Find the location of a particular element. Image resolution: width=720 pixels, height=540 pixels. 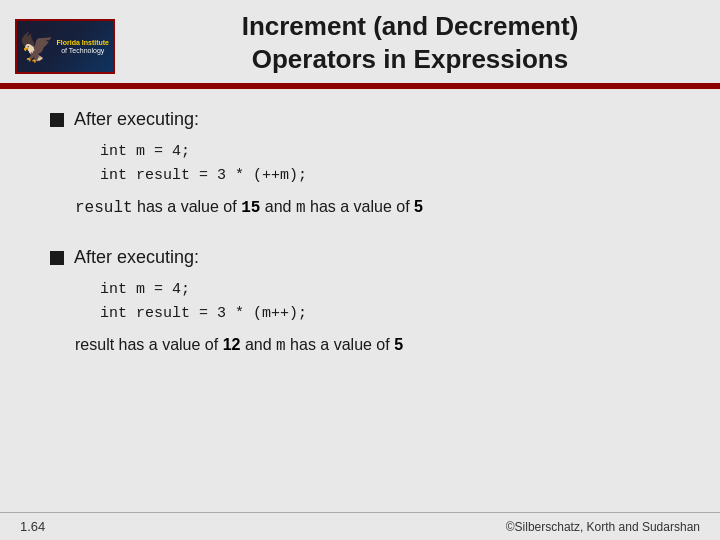

result1-pre: has a value of is located at coordinates (188, 206).